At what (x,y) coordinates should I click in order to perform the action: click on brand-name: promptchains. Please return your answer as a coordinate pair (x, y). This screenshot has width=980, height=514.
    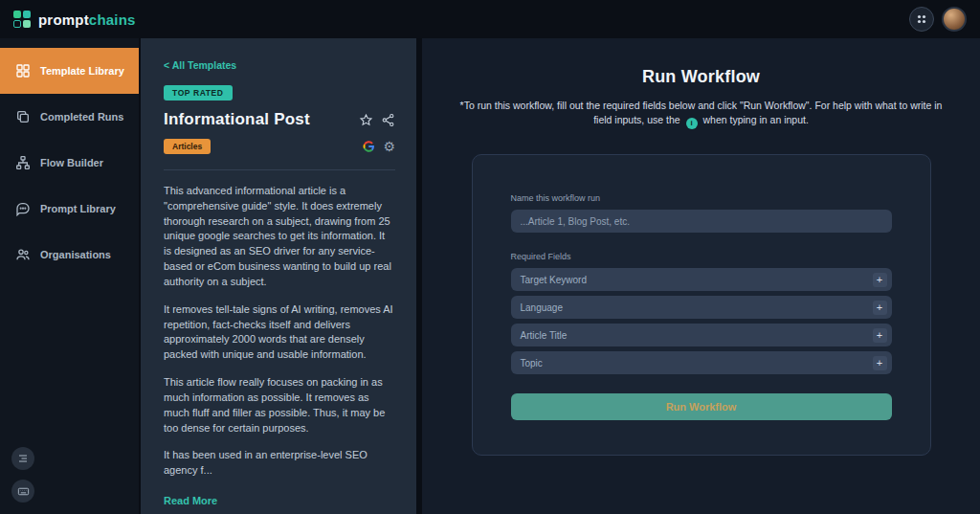
    Looking at the image, I should click on (87, 19).